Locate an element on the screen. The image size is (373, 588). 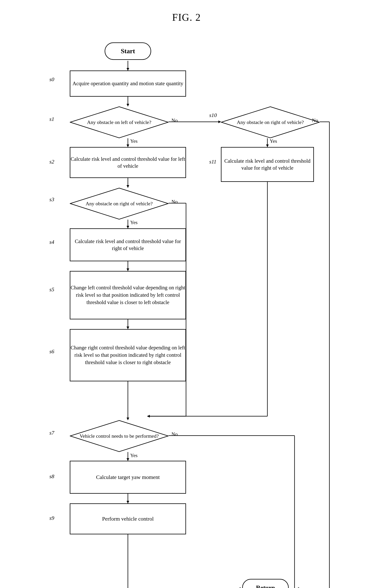
s10-label: s10 is located at coordinates (213, 115).